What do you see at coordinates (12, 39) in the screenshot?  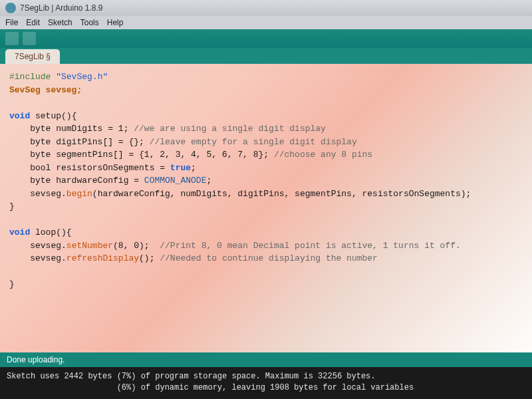 I see `verify-button` at bounding box center [12, 39].